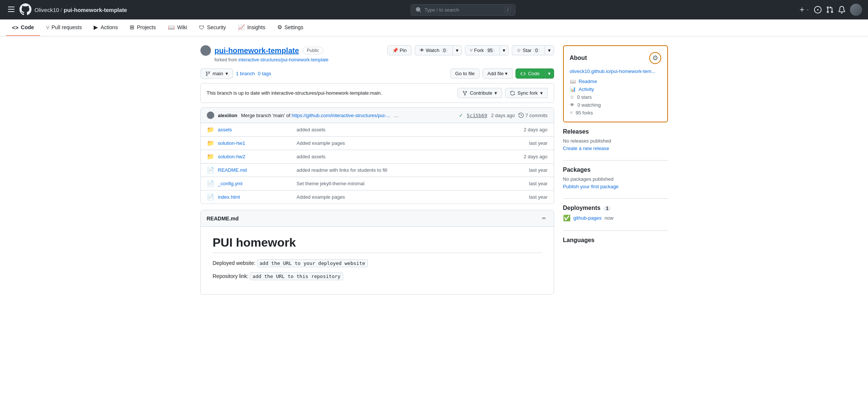 This screenshot has height=409, width=868. Describe the element at coordinates (212, 28) in the screenshot. I see `tab-security: 🛡 Security` at that location.